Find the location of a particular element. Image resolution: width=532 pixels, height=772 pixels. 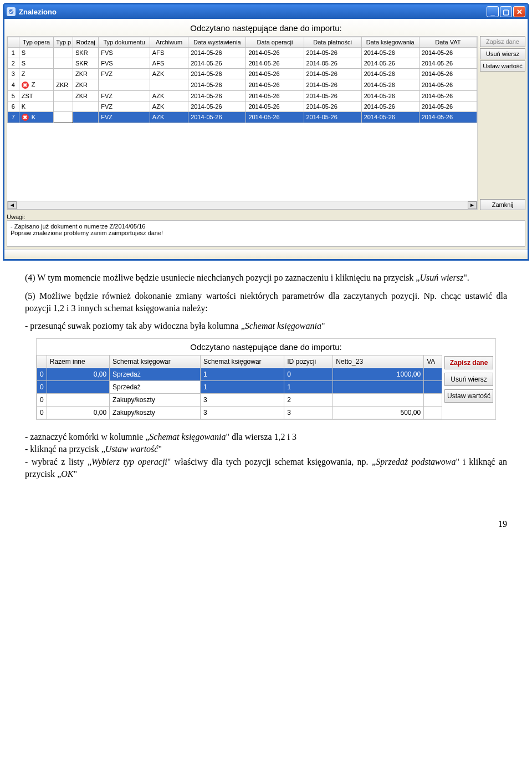

table-row: 0Zakupy/koszty32 is located at coordinates (239, 399).